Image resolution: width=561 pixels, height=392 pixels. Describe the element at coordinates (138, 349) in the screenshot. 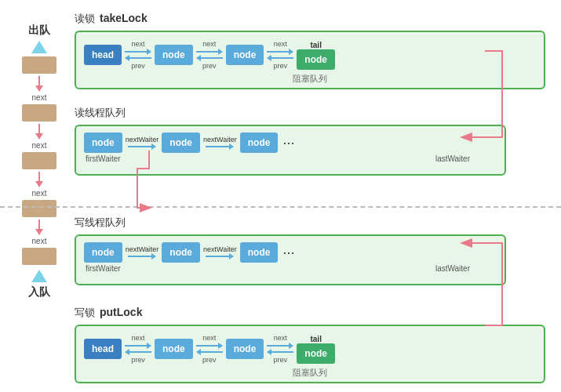

I see `arrow-4: next prev` at that location.